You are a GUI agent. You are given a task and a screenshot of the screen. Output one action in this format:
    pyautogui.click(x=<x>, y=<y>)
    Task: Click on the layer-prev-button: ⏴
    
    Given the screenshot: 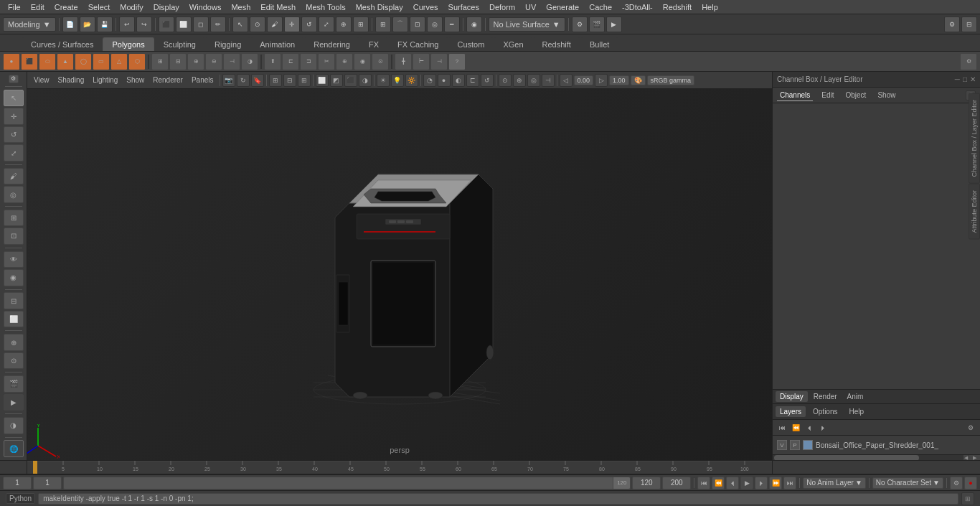 What is the action you would take?
    pyautogui.click(x=809, y=428)
    